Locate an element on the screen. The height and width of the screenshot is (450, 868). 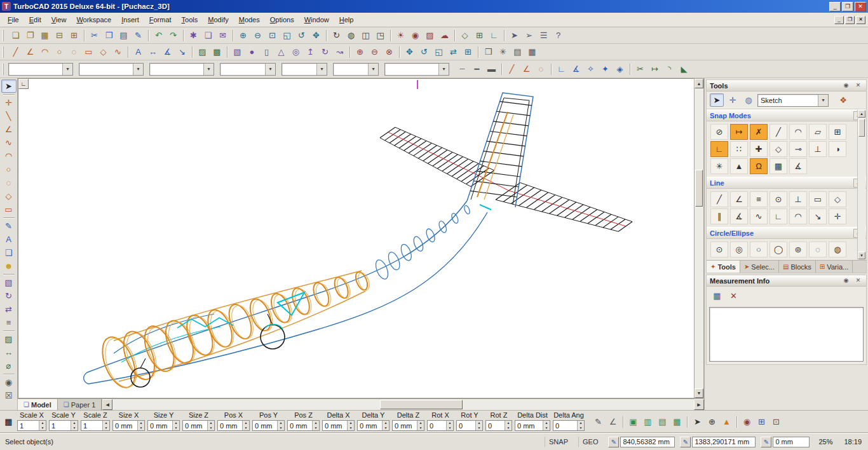
pen-color-button: ▬ is located at coordinates (492, 69).